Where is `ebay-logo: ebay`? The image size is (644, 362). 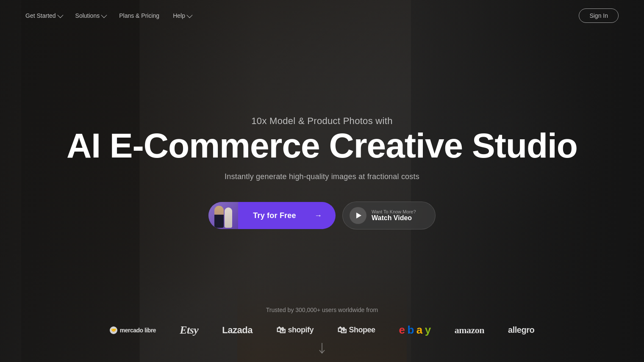
ebay-logo: ebay is located at coordinates (414, 330).